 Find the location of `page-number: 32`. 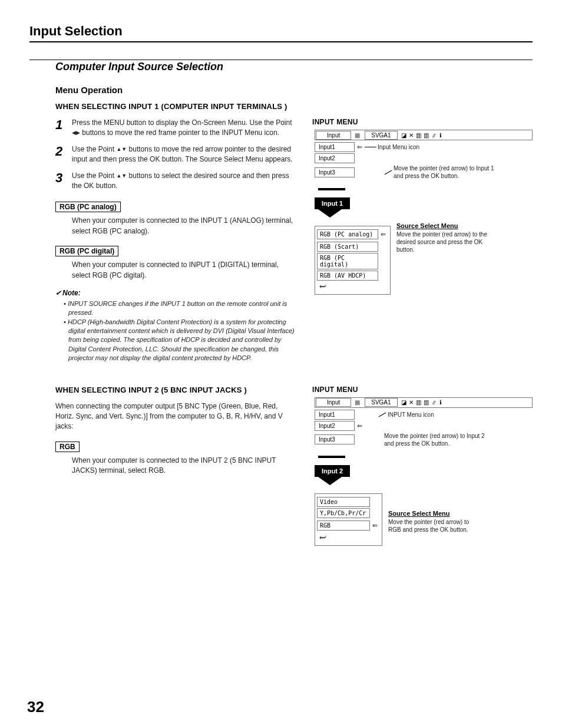

page-number: 32 is located at coordinates (35, 707).